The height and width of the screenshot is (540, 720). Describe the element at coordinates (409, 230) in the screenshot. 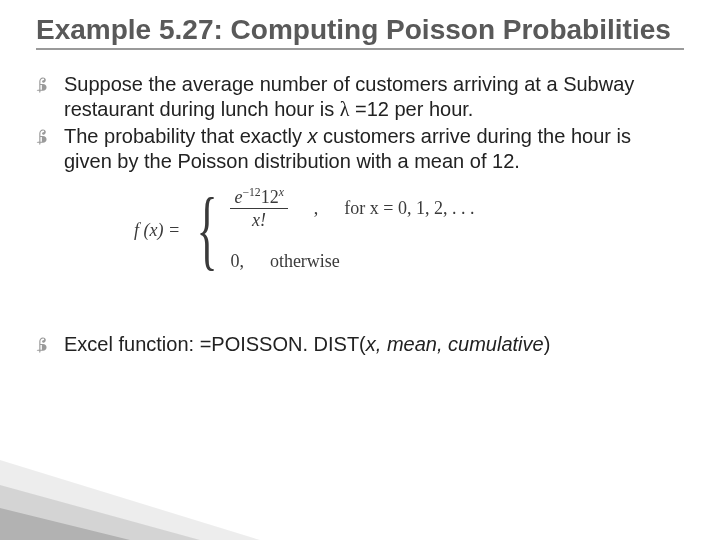

I see `piecewise-formula: f (x) = { e−1212x x! , for x = 0, 1, 2, …` at that location.